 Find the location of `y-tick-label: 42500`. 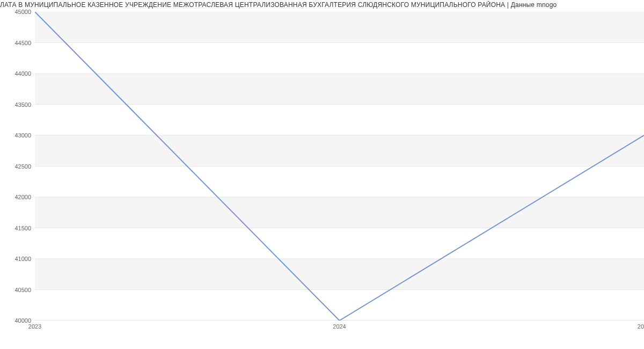

y-tick-label: 42500 is located at coordinates (23, 166).